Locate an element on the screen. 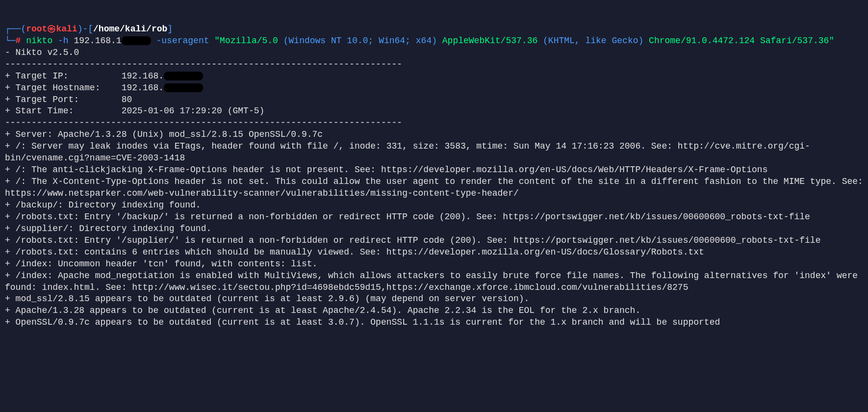 This screenshot has height=412, width=868. cmd-ip: 192.168.1 is located at coordinates (97, 41).